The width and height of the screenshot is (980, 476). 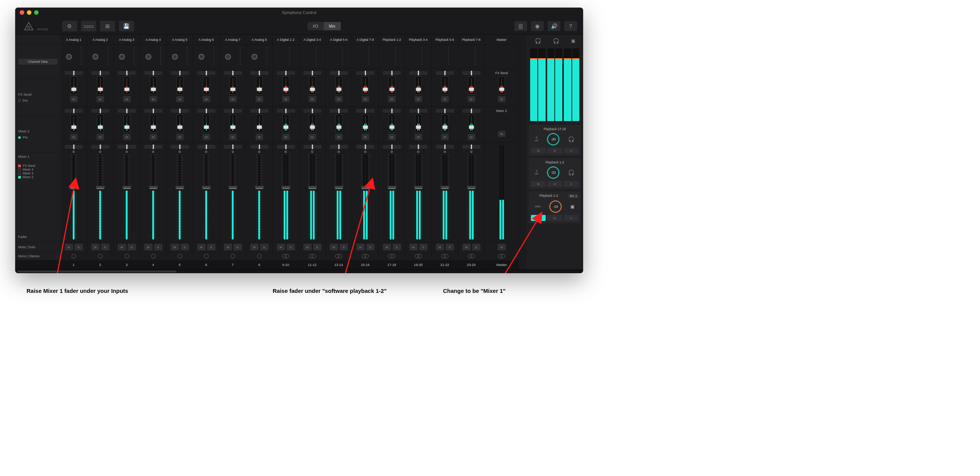 What do you see at coordinates (38, 137) in the screenshot?
I see `mixer2-pre-checkbox: Pre` at bounding box center [38, 137].